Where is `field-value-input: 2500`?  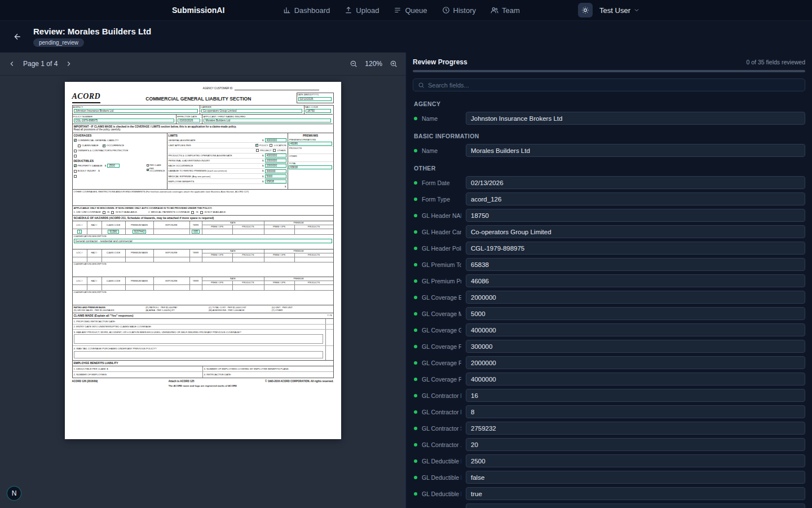
field-value-input: 2500 is located at coordinates (636, 461).